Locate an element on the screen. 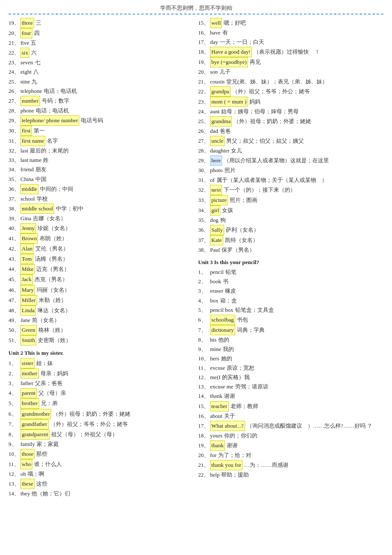 The image size is (392, 555). entry-number: 17、 is located at coordinates (204, 42).